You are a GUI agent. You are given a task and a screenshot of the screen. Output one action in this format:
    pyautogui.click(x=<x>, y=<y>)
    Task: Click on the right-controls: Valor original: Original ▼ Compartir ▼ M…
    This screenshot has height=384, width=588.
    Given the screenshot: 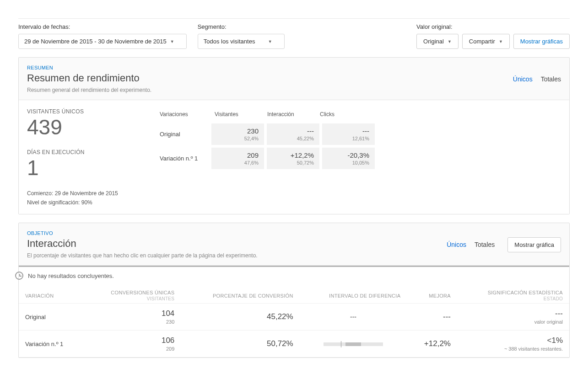 What is the action you would take?
    pyautogui.click(x=493, y=36)
    